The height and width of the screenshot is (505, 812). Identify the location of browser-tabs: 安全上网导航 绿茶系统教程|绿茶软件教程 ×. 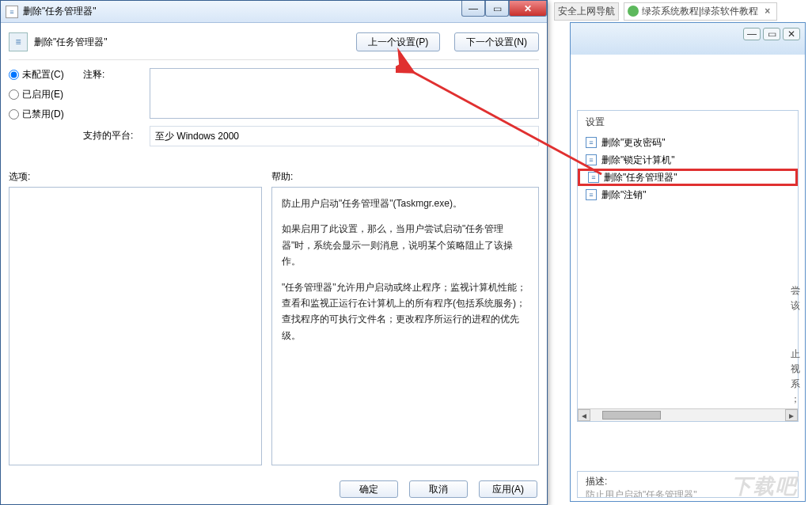
(681, 11).